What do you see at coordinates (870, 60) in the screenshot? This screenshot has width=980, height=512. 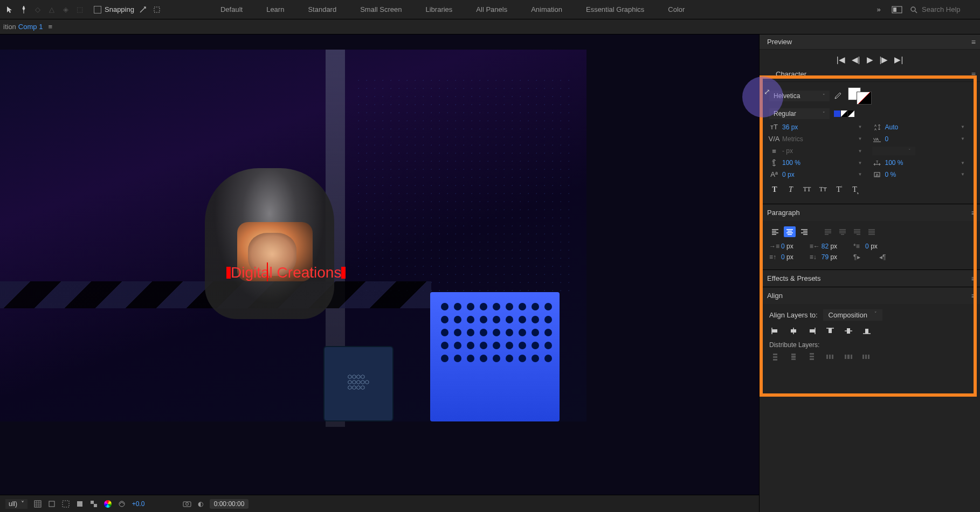 I see `play-icon: ▶` at bounding box center [870, 60].